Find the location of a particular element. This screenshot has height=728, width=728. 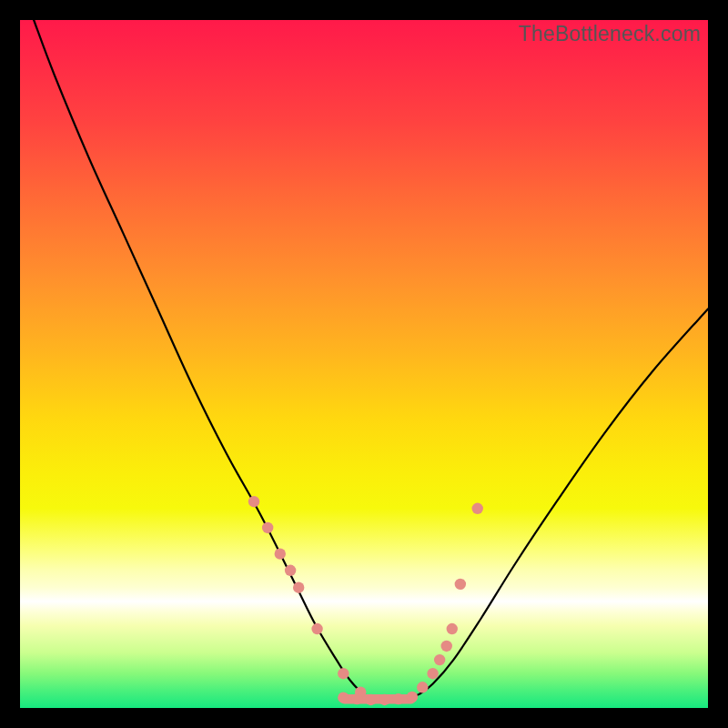

bottom-marker-band is located at coordinates (379, 699).